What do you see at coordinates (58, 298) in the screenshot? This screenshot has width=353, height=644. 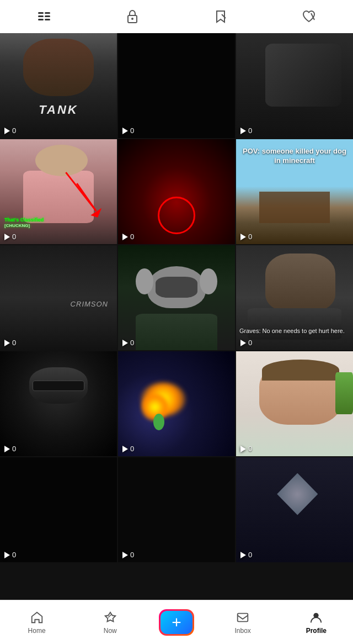 I see `video-cell: CRIMSON 0` at bounding box center [58, 298].